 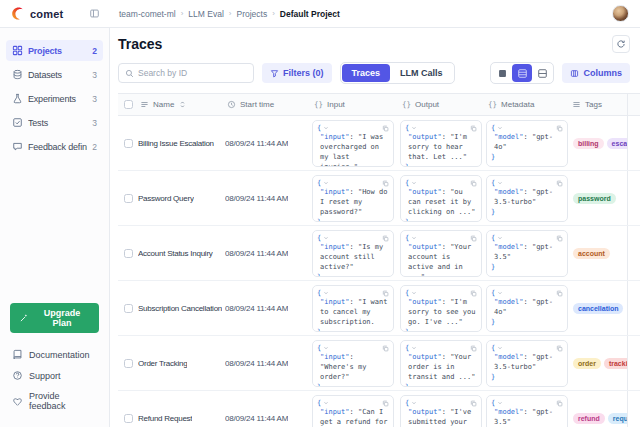 What do you see at coordinates (54, 50) in the screenshot?
I see `sidebar-item-projects: Projects 2` at bounding box center [54, 50].